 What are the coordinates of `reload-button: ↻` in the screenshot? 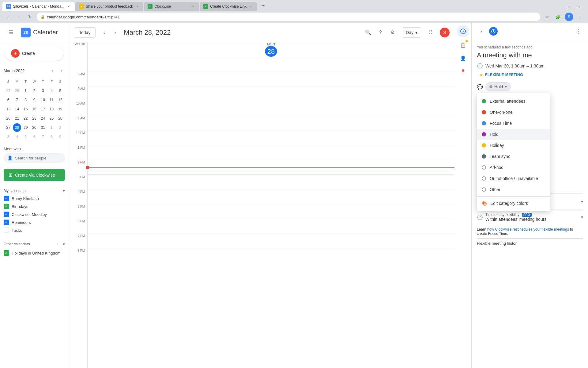 It's located at (30, 17).